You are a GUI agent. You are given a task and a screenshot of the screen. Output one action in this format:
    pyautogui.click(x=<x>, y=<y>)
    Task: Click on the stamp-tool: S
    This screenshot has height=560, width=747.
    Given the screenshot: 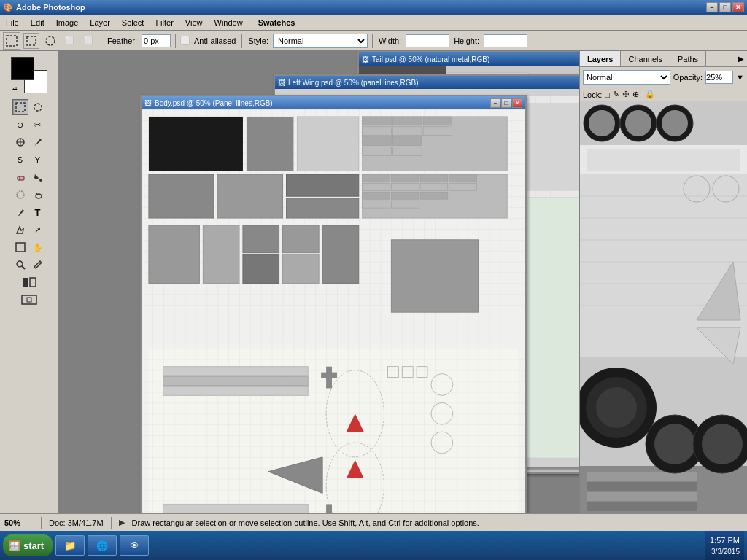 What is the action you would take?
    pyautogui.click(x=20, y=160)
    